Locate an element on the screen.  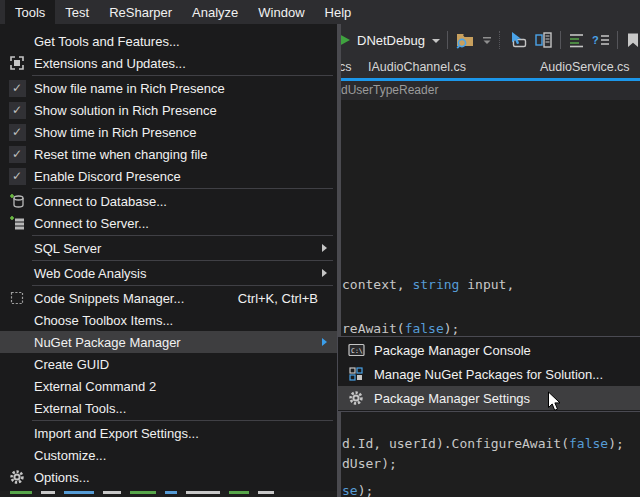
menu-item-choose-toolbox-items: Choose Toolbox Items... is located at coordinates (168, 320).